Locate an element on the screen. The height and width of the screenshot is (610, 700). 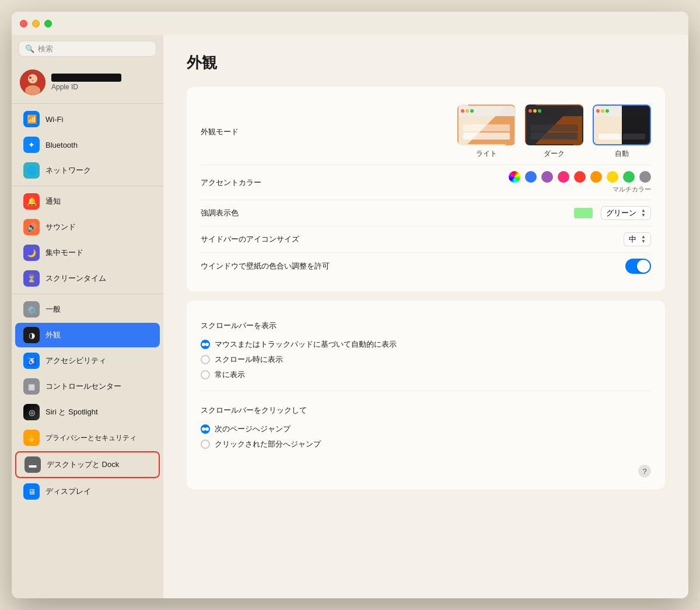
sidebar-item-general: ⚙️ 一般 is located at coordinates (88, 309).